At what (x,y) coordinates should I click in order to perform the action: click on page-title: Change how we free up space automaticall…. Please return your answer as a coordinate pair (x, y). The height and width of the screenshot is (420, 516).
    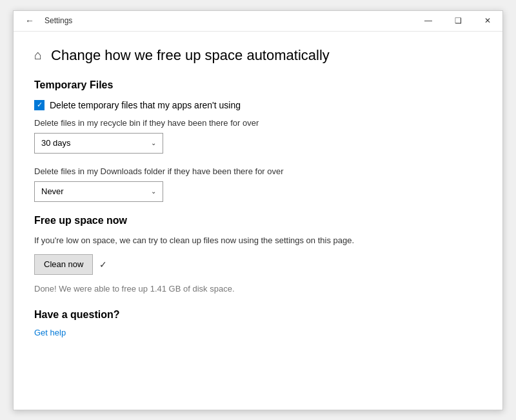
    Looking at the image, I should click on (190, 55).